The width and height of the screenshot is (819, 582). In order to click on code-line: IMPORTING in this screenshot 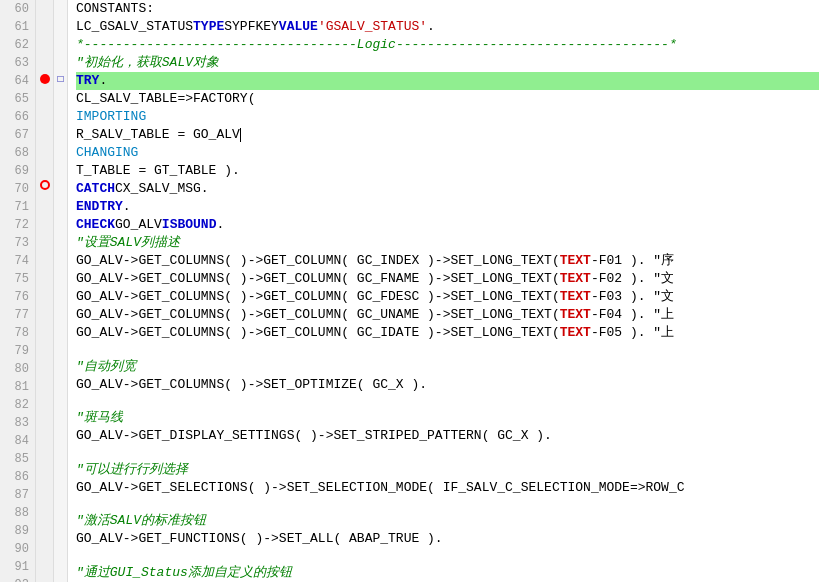, I will do `click(448, 117)`.